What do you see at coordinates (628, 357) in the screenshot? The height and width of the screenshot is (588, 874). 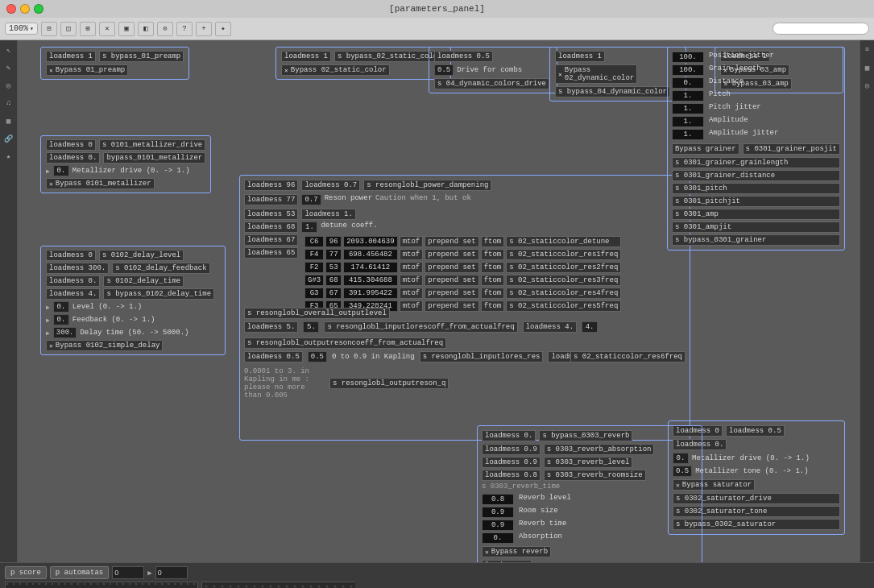 I see `node-s-static-res6: s 02_staticcolor_res6freq` at bounding box center [628, 357].